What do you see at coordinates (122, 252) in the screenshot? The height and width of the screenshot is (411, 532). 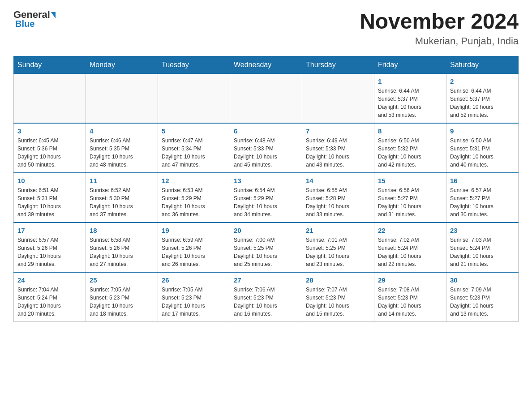 I see `day-info: Sunrise: 6:58 AMSunset: 5:26 PMDaylight:…` at bounding box center [122, 252].